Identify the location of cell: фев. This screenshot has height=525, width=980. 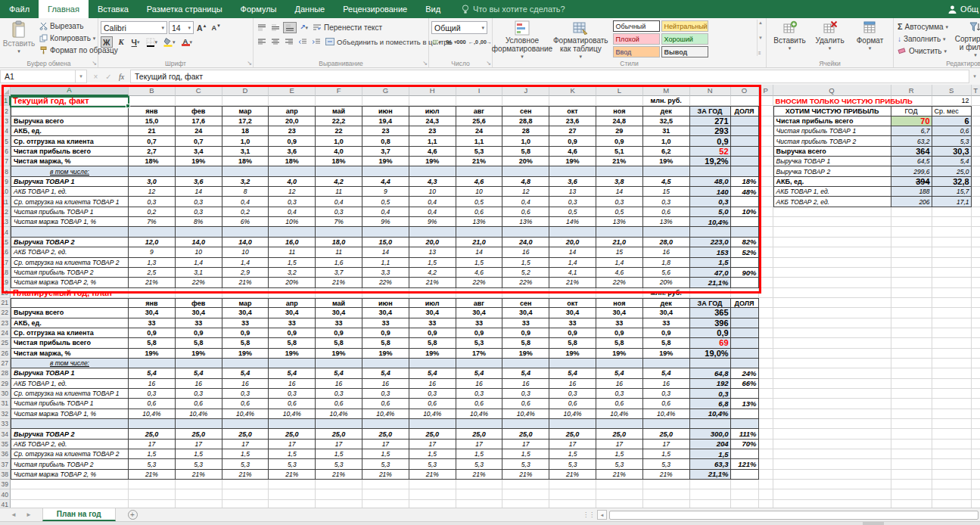
(199, 110).